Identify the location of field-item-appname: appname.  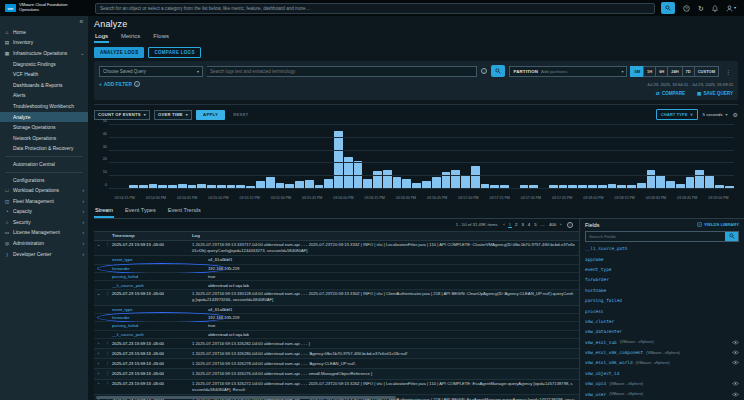
(662, 259).